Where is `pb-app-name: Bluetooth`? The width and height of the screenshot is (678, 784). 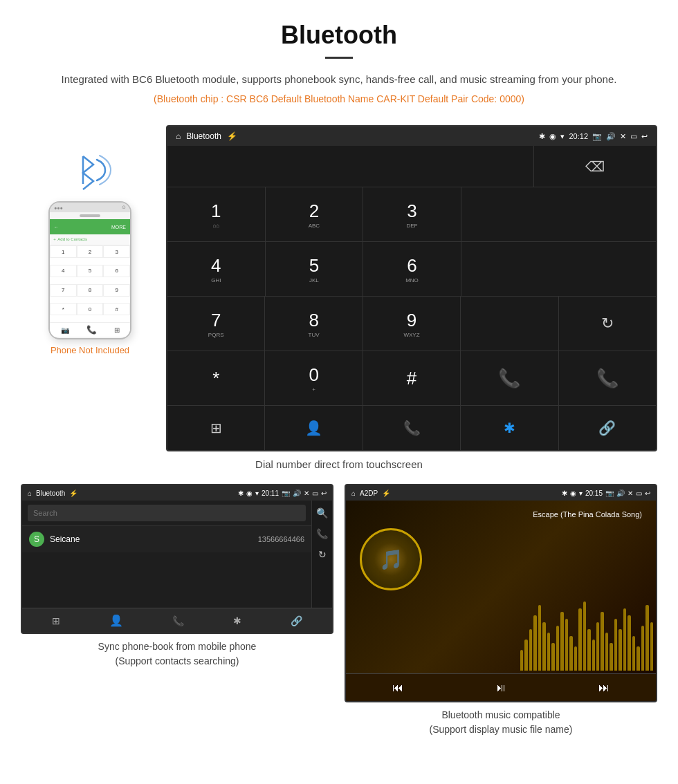 pb-app-name: Bluetooth is located at coordinates (51, 494).